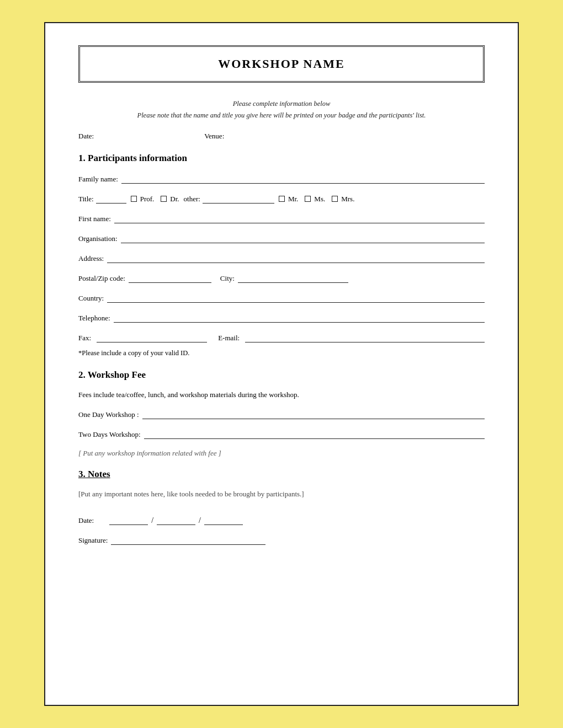 This screenshot has width=563, height=728. I want to click on two-days-field, so click(315, 434).